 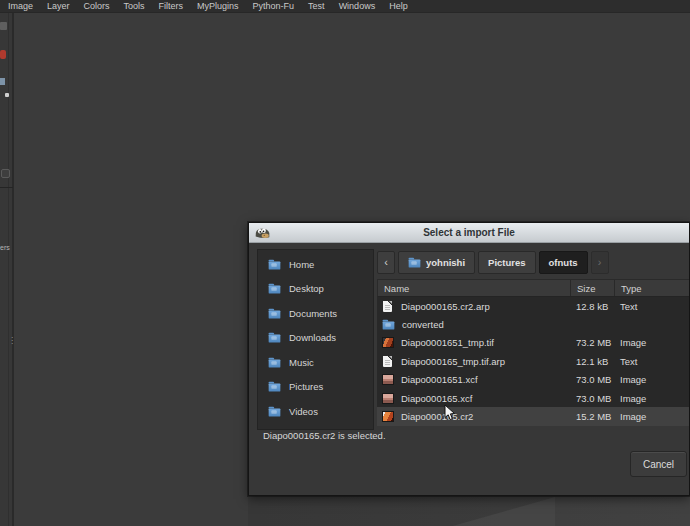 I want to click on chevron-left-icon: ‹, so click(x=386, y=262).